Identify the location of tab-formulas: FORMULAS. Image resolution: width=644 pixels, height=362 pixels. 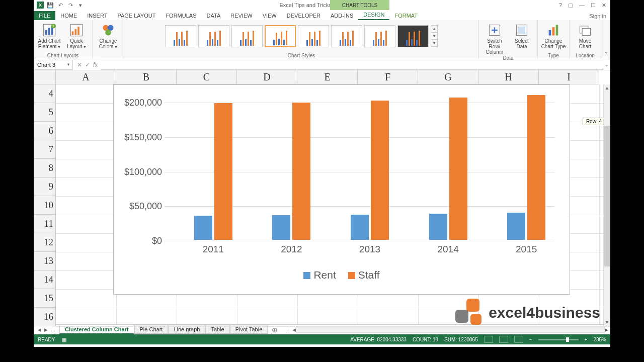
(181, 16).